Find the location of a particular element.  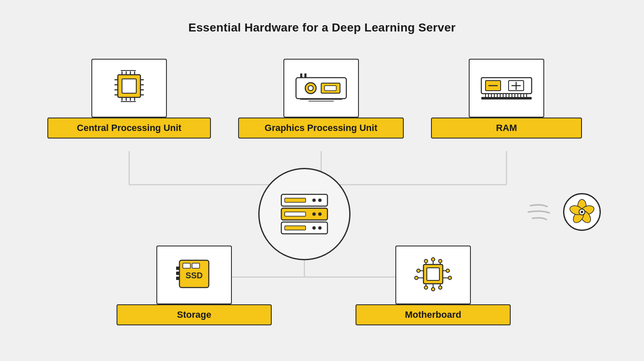

storage-icon: SSD is located at coordinates (194, 275).